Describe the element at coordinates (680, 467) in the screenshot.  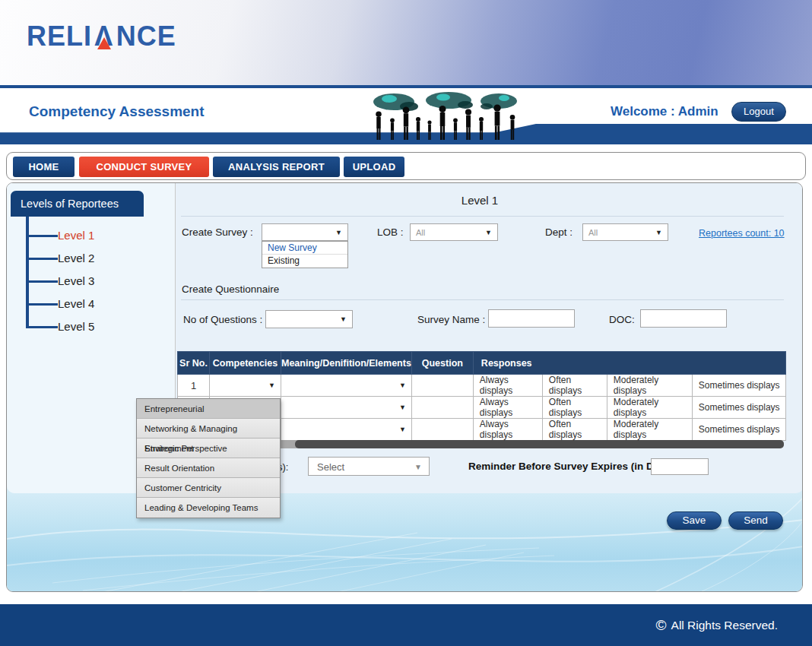
I see `reminder-days-input` at that location.